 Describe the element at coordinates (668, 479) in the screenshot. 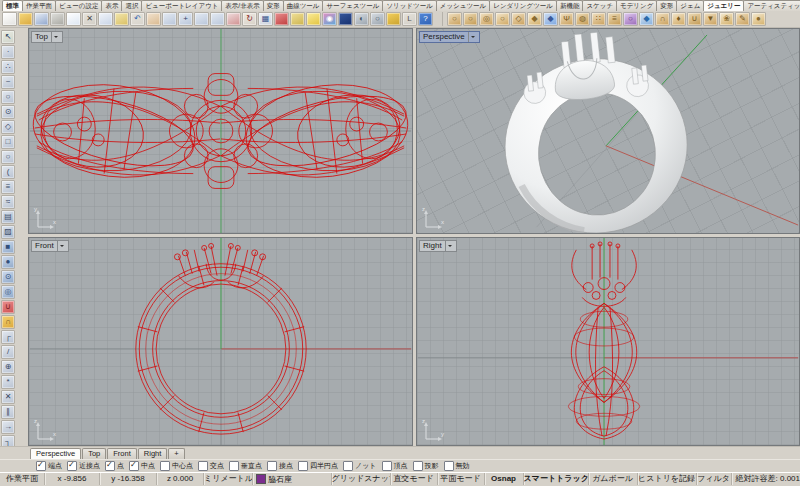

I see `history-toggle: ヒストリを記録` at that location.